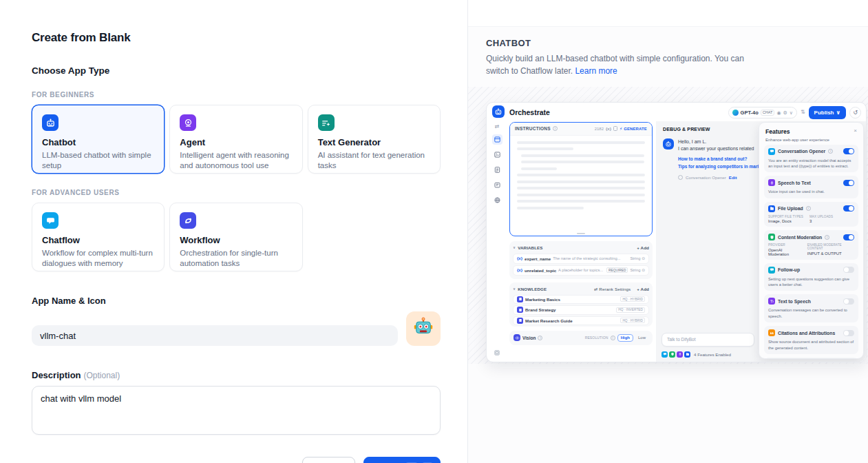 This screenshot has height=463, width=868. I want to click on index-mode-tag: HQ · HYBRID, so click(633, 299).